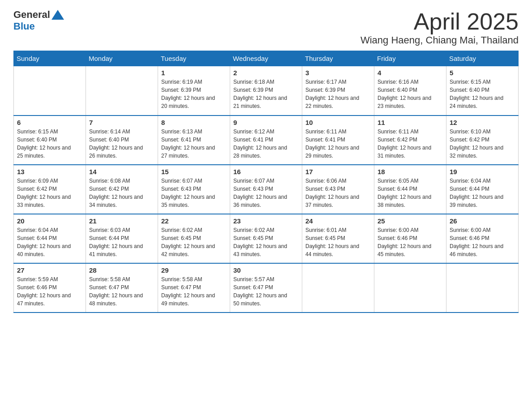 The width and height of the screenshot is (532, 411). Describe the element at coordinates (266, 221) in the screenshot. I see `day-number: 23` at that location.